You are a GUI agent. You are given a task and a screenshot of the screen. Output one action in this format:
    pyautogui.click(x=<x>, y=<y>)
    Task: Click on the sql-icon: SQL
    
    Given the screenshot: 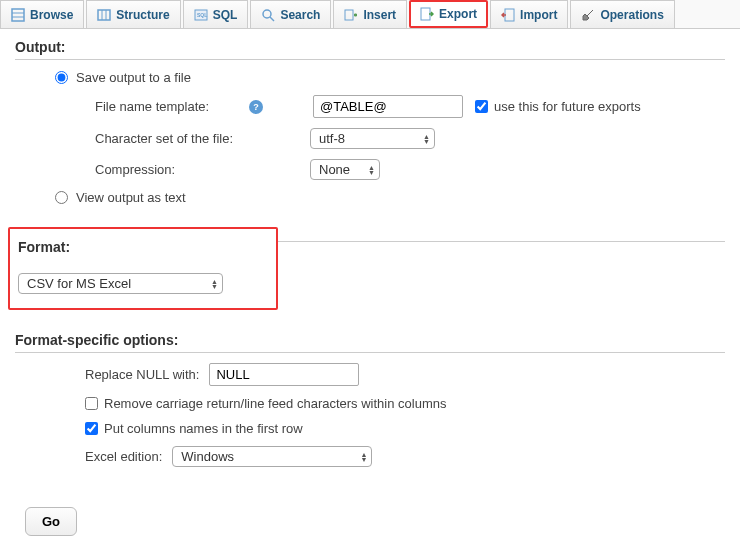 What is the action you would take?
    pyautogui.click(x=201, y=15)
    